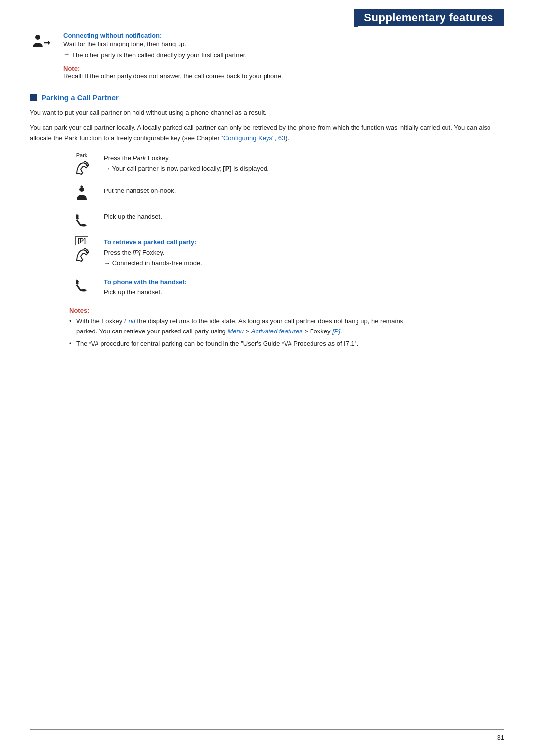 The height and width of the screenshot is (756, 534). What do you see at coordinates (284, 76) in the screenshot?
I see `note-text: Recall: If the other party does not answ…` at bounding box center [284, 76].